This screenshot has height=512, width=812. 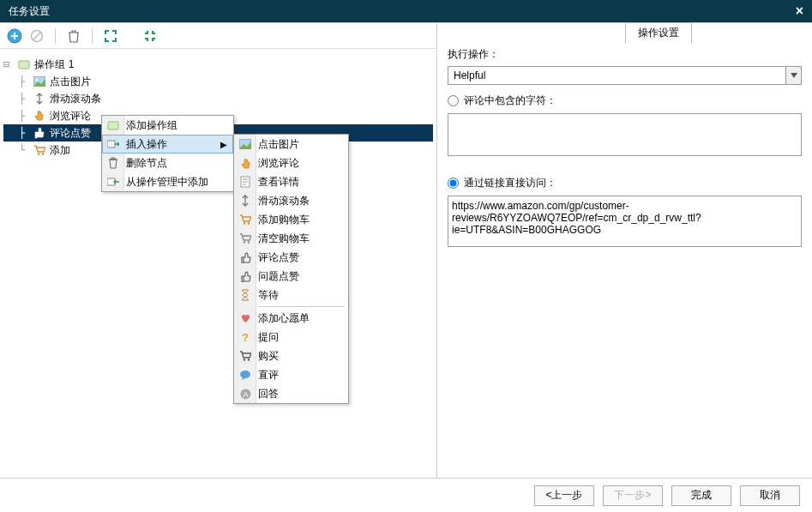 I want to click on heart-icon, so click(x=245, y=318).